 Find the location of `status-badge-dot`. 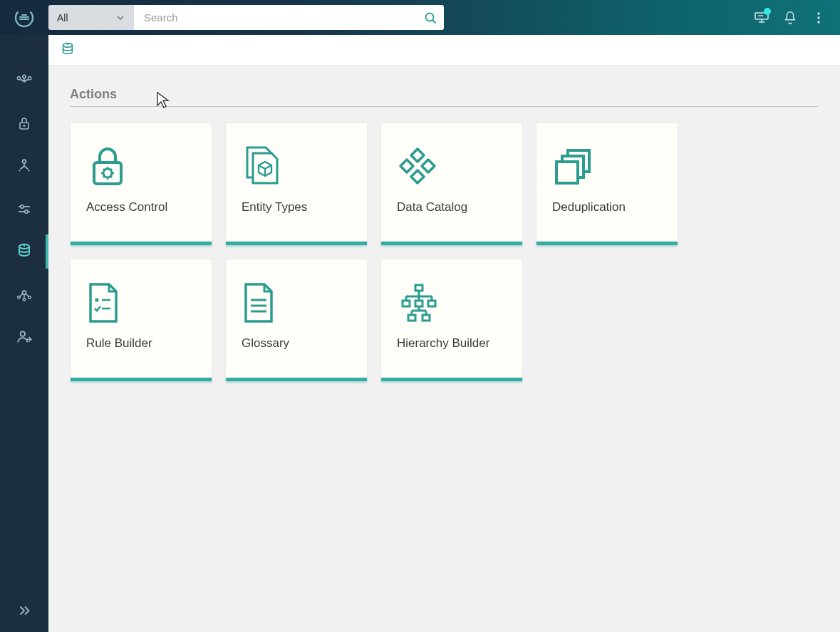

status-badge-dot is located at coordinates (767, 11).